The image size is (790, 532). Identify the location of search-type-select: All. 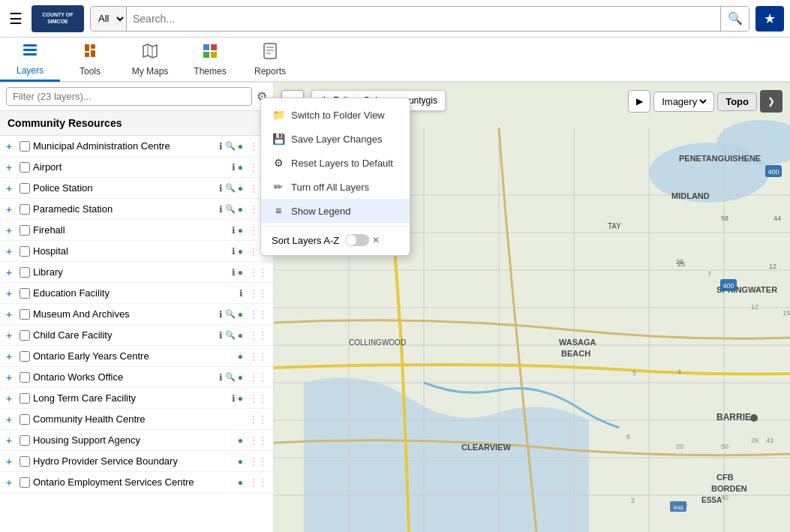
(109, 19).